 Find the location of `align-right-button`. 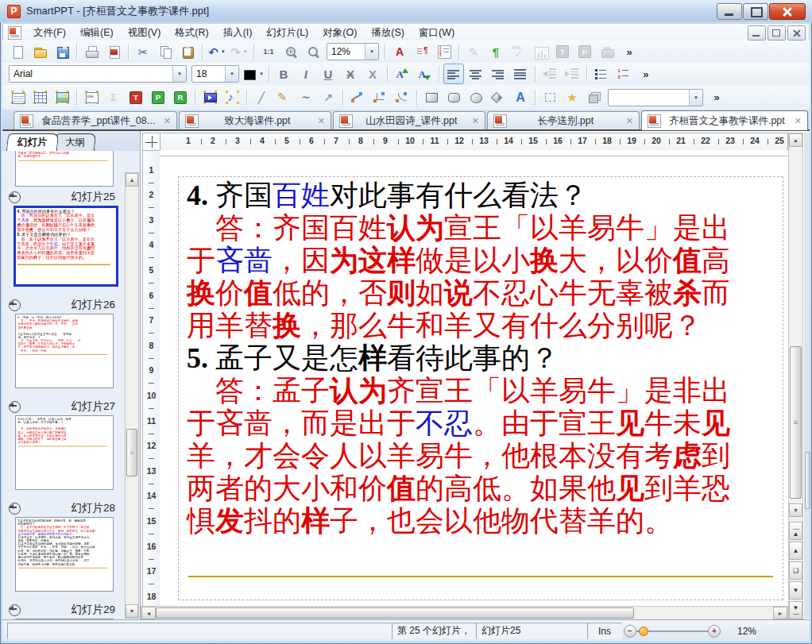

align-right-button is located at coordinates (498, 74).